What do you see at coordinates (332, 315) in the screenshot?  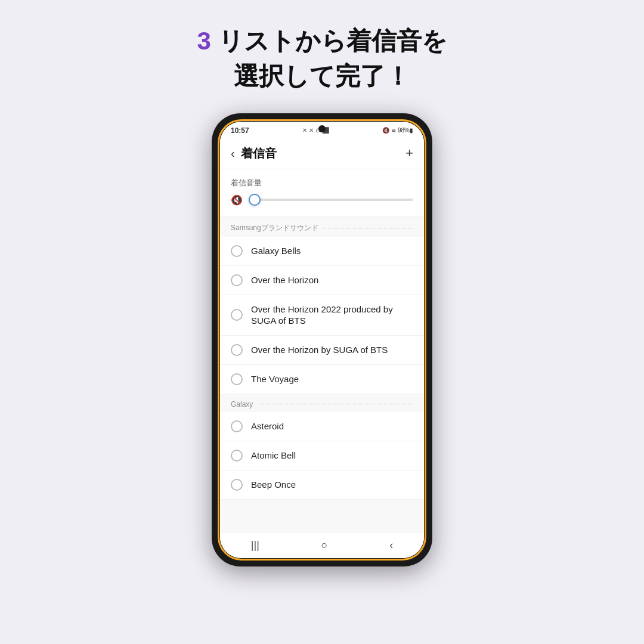 I see `ringtone-label: Over the Horizon 2022 produced by SUGA o…` at bounding box center [332, 315].